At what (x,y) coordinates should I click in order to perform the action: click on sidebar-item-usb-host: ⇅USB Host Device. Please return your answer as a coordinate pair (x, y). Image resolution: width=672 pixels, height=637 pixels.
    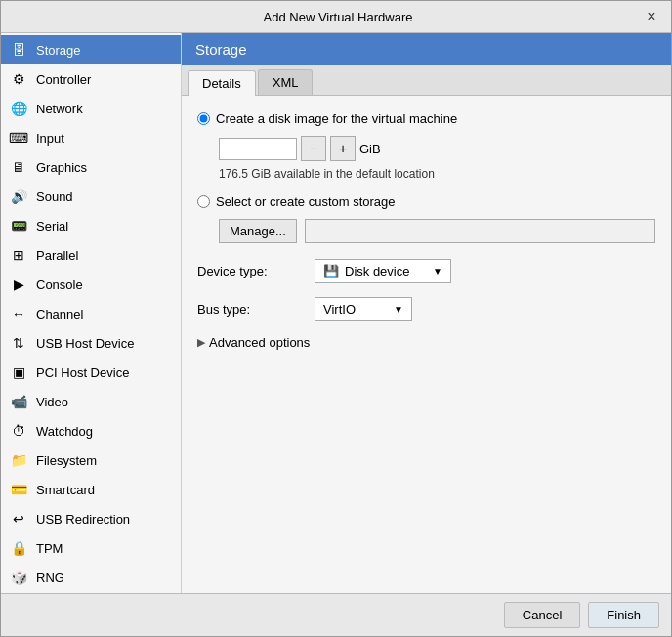
    Looking at the image, I should click on (91, 343).